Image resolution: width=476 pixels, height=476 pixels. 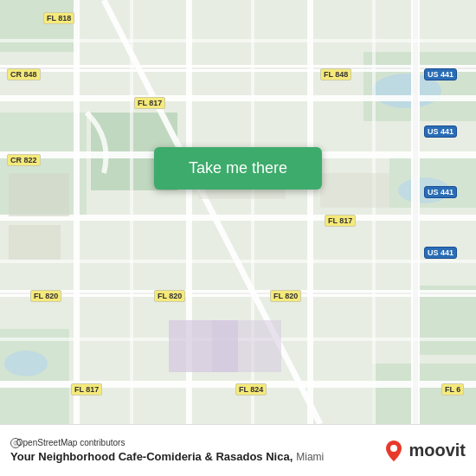 What do you see at coordinates (71, 443) in the screenshot?
I see `attribution-text: OpenStreetMap contributors` at bounding box center [71, 443].